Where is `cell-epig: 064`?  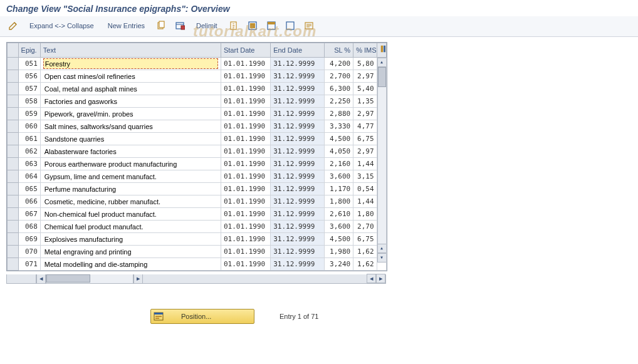
cell-epig: 064 is located at coordinates (29, 177).